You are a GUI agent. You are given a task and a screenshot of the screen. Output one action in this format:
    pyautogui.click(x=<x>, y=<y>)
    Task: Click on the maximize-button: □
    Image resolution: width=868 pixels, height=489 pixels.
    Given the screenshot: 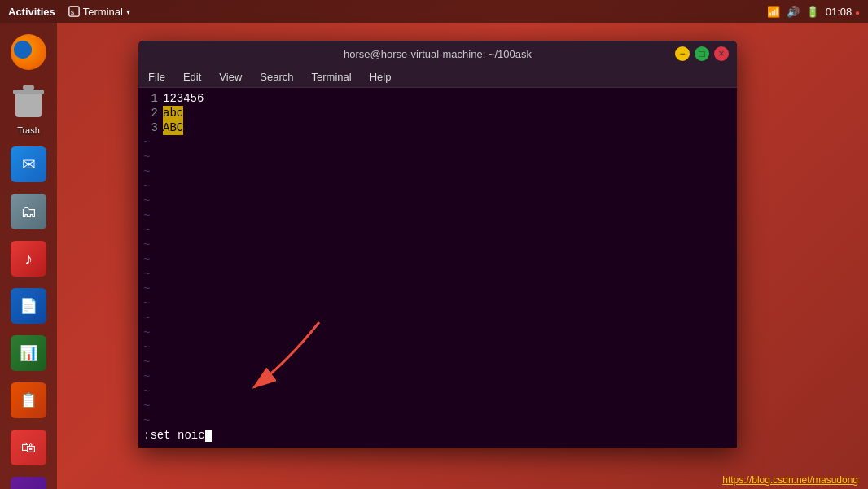 What is the action you would take?
    pyautogui.click(x=702, y=54)
    